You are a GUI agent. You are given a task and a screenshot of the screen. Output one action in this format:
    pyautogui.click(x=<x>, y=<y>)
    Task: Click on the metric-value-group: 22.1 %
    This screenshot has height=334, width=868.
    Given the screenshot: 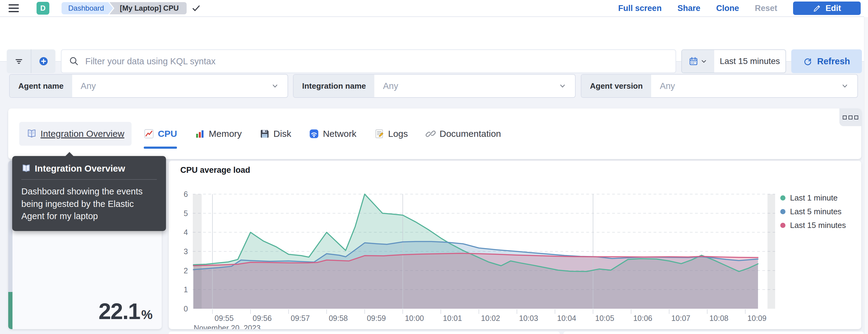 What is the action you would take?
    pyautogui.click(x=126, y=311)
    